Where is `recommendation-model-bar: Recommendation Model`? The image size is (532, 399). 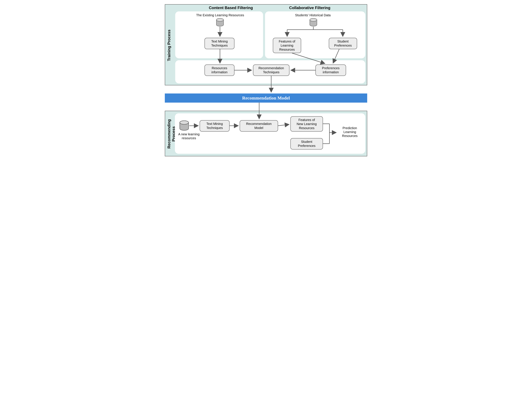 recommendation-model-bar: Recommendation Model is located at coordinates (266, 98).